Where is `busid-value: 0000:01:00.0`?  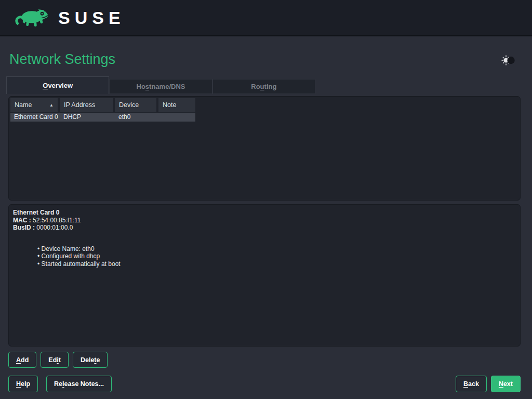 busid-value: 0000:01:00.0 is located at coordinates (55, 228).